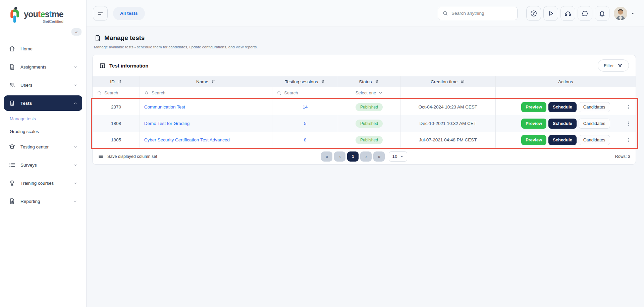  What do you see at coordinates (534, 13) in the screenshot?
I see `help-button` at bounding box center [534, 13].